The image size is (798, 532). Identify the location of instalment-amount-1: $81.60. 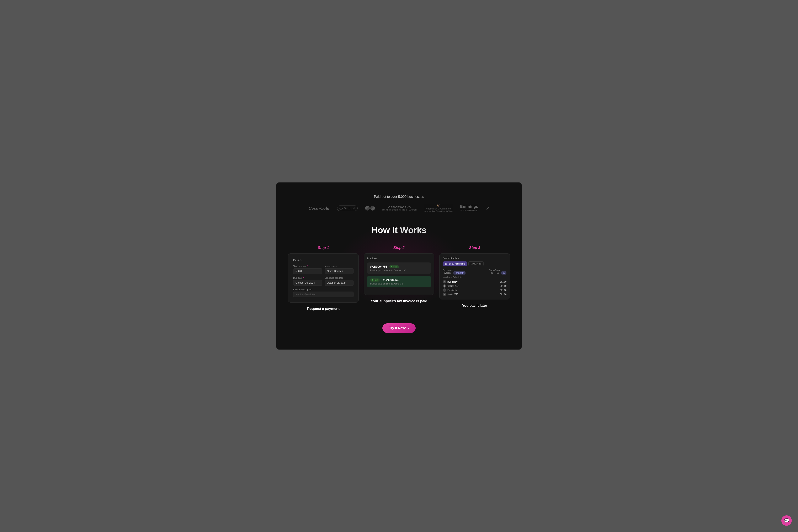
(504, 282).